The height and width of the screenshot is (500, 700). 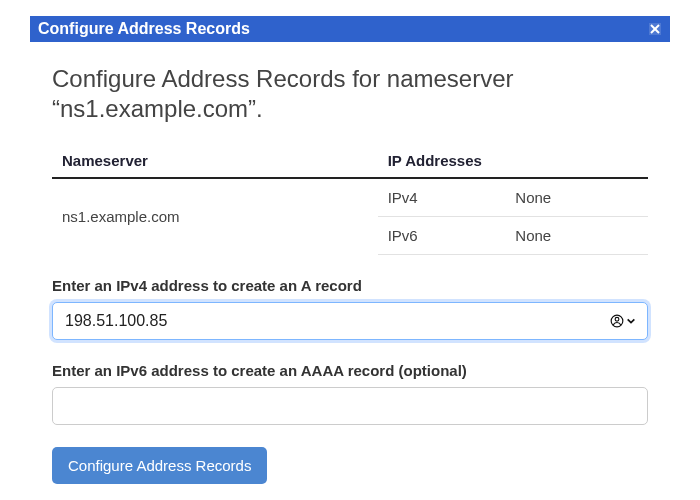 What do you see at coordinates (350, 286) in the screenshot?
I see `ipv4-label: Enter an IPv4 address to create an A rec…` at bounding box center [350, 286].